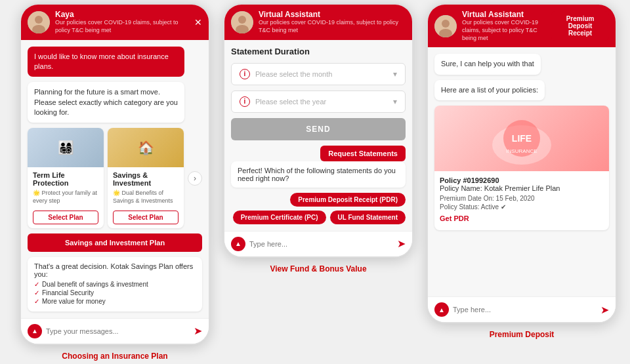 The image size is (630, 364). Describe the element at coordinates (332, 26) in the screenshot. I see `phone2-sub: Our policies cover COVID-19 claims, subj…` at that location.